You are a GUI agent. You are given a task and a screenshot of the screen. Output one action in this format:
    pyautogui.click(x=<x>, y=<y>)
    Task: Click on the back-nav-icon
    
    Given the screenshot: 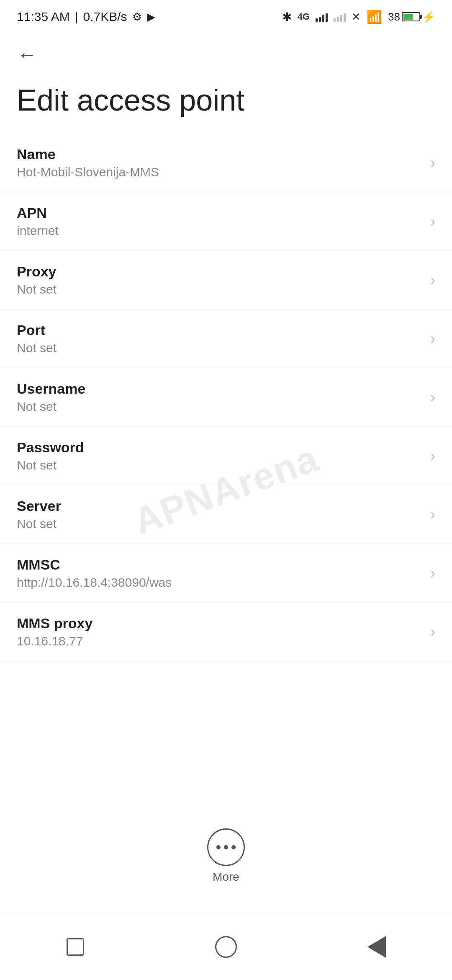 What is the action you would take?
    pyautogui.click(x=377, y=947)
    